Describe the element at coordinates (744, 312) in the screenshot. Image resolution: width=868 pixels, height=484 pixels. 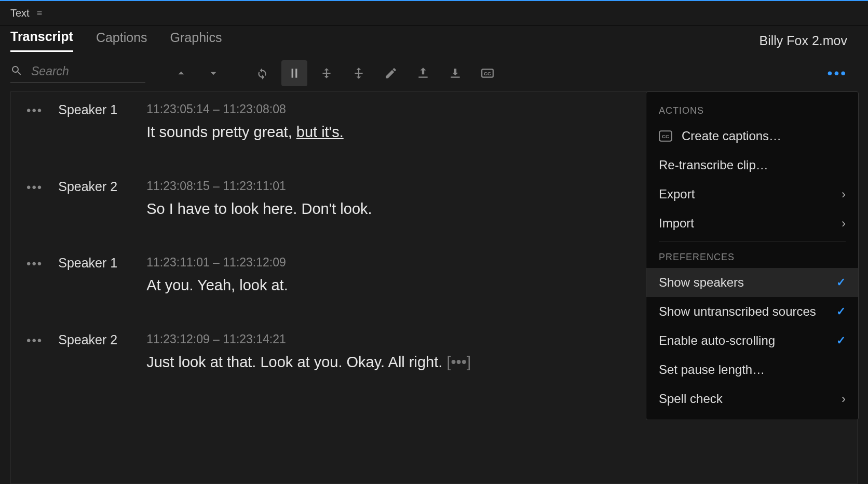
I see `menu-item-label: Show untranscribed sources` at that location.